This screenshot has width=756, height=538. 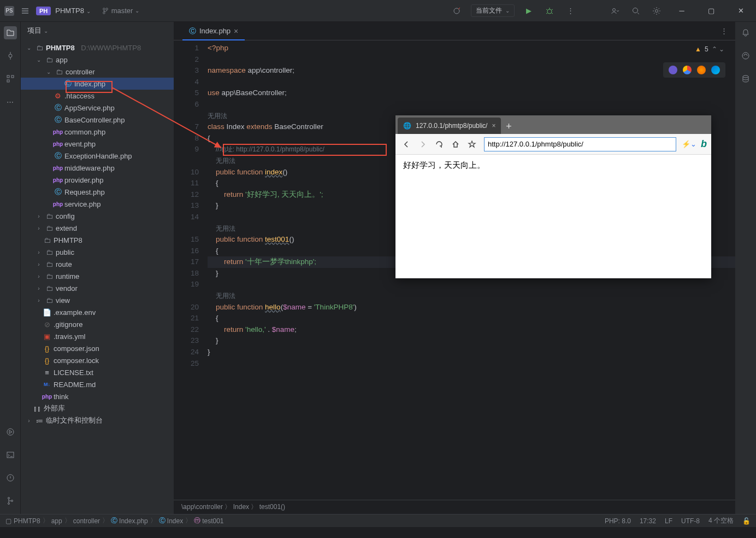 What do you see at coordinates (10, 56) in the screenshot?
I see `commit-tool-icon` at bounding box center [10, 56].